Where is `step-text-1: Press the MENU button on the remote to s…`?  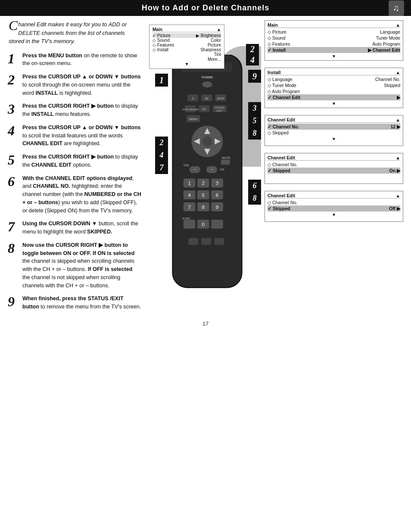
step-text-1: Press the MENU button on the remote to s… is located at coordinates (82, 60).